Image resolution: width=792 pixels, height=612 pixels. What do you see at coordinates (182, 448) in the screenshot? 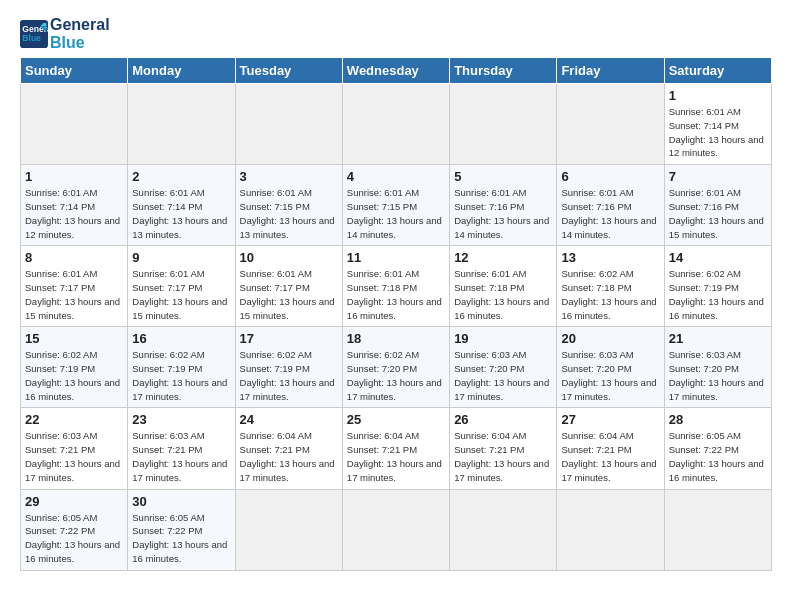
I see `day-cell: 23 Sunrise: 6:03 AM Sunset: 7:21 PM Dayl…` at bounding box center [182, 448].